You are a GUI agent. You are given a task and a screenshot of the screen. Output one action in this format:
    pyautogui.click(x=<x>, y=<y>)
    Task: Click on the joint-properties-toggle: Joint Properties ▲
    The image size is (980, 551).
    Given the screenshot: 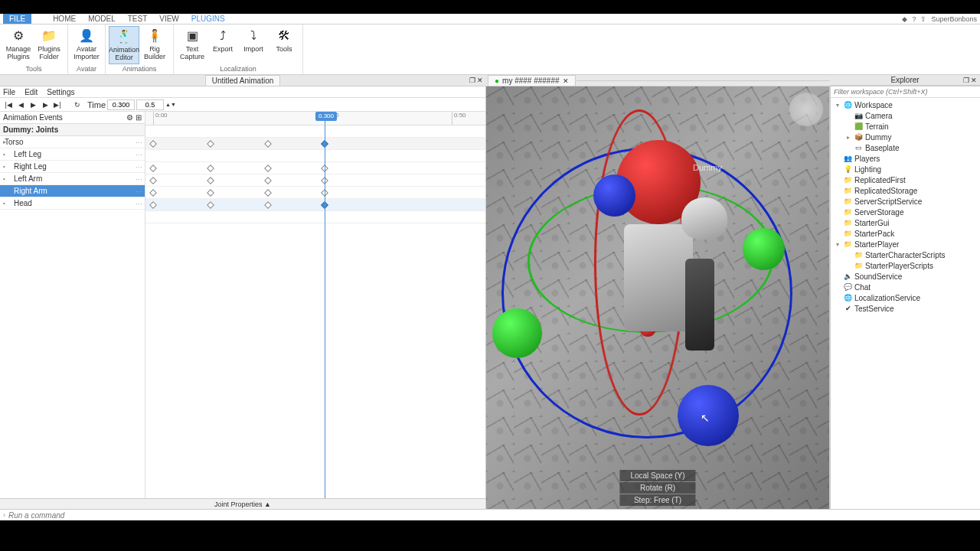 What is the action you would take?
    pyautogui.click(x=243, y=504)
    